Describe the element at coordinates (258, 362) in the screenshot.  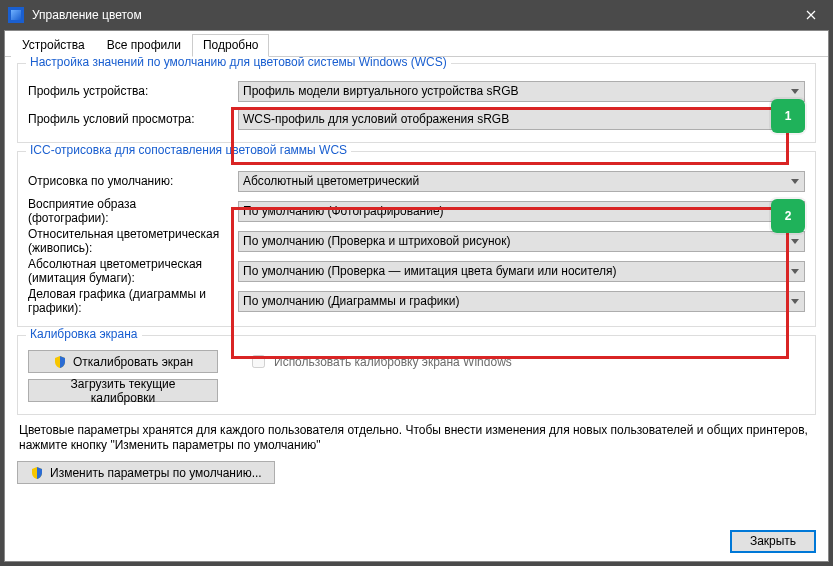
I see `use-windows-calibration-checkbox` at that location.